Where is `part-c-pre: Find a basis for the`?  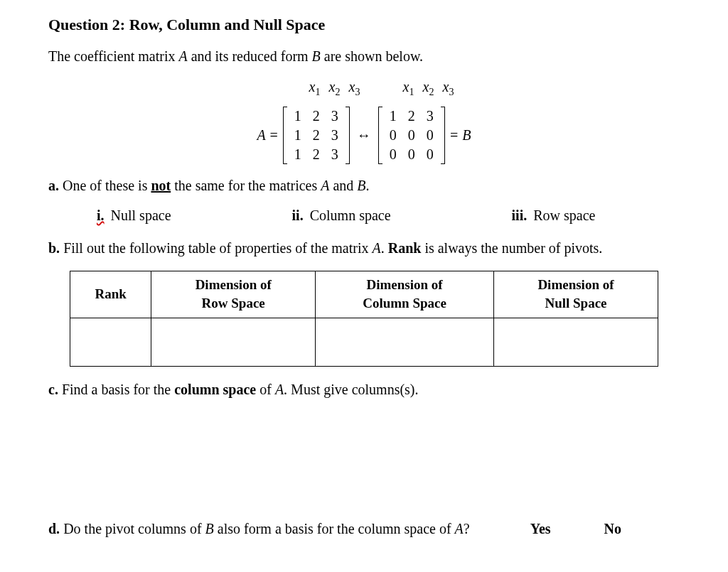
part-c-pre: Find a basis for the is located at coordinates (117, 389).